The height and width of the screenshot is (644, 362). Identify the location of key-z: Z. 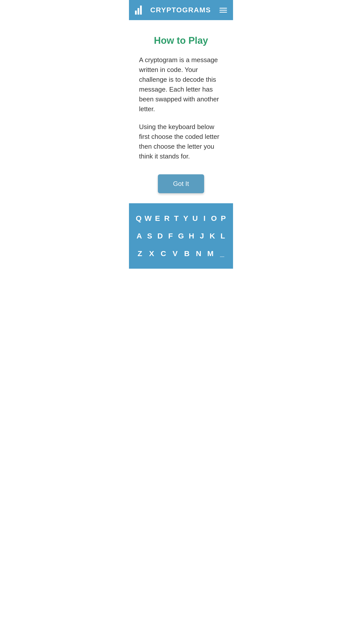
(140, 254).